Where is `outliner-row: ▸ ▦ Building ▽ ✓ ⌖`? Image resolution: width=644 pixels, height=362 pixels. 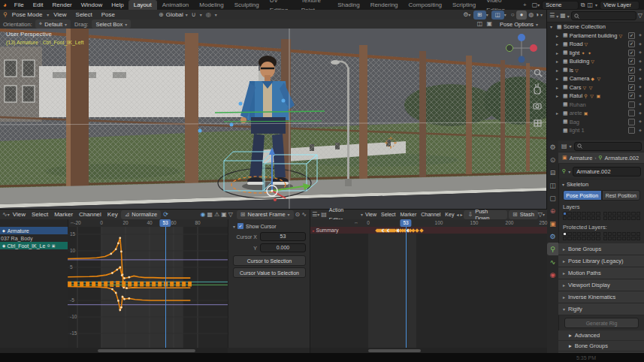 outliner-row: ▸ ▦ Building ▽ ✓ ⌖ is located at coordinates (595, 62).